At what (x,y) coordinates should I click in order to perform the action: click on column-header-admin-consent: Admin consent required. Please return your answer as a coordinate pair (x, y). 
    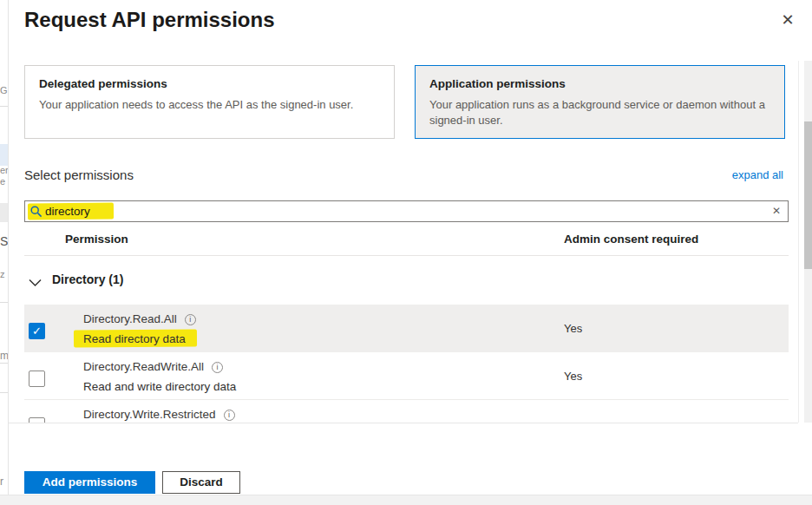
    Looking at the image, I should click on (632, 239).